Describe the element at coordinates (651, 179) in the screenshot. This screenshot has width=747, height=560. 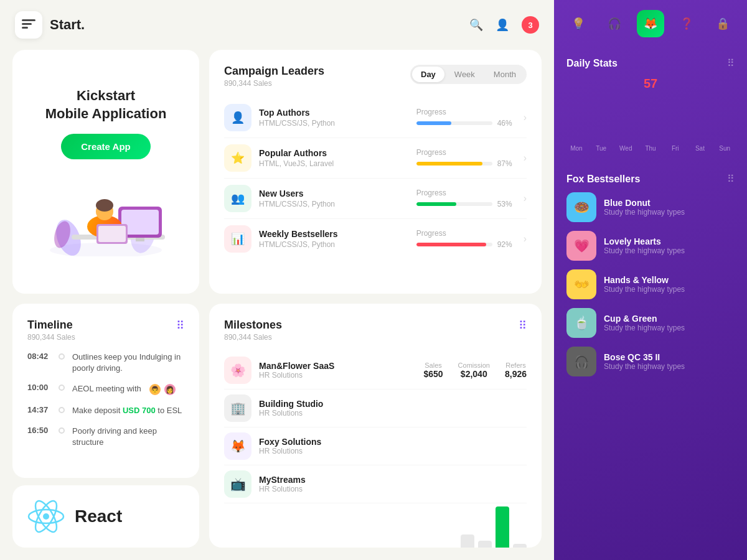
I see `fox-header: Fox Bestsellers ⠿` at that location.